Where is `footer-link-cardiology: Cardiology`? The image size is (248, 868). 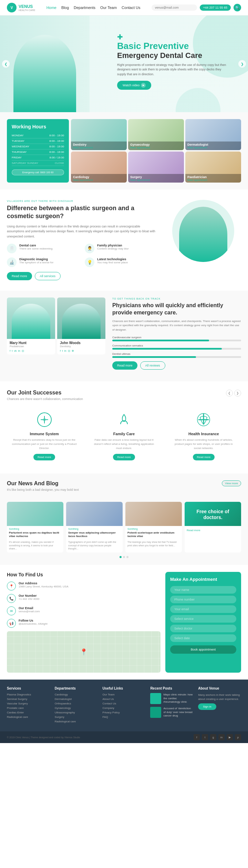 footer-link-cardiology: Cardiology is located at coordinates (76, 694).